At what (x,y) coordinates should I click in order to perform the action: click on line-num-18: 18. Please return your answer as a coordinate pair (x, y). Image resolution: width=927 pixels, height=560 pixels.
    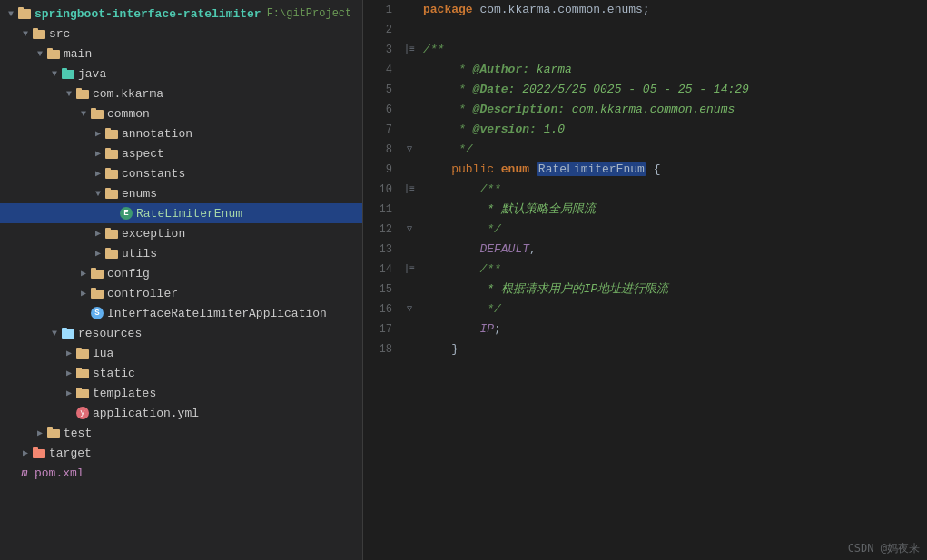
    Looking at the image, I should click on (381, 349).